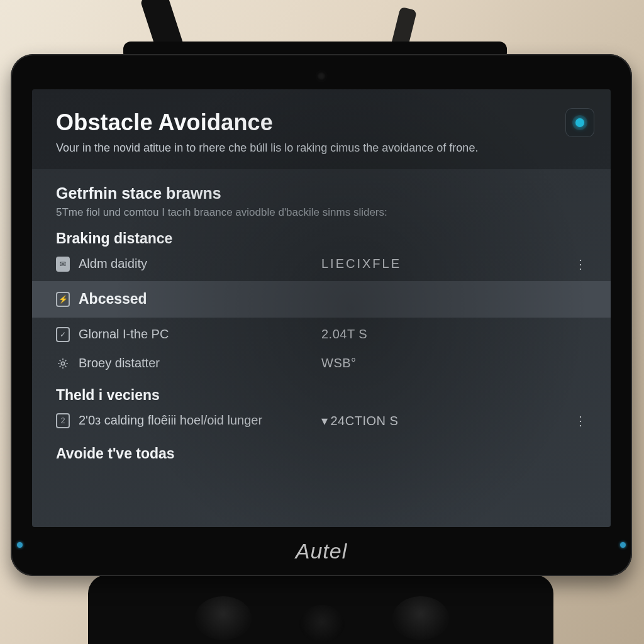 This screenshot has height=644, width=644. Describe the element at coordinates (580, 123) in the screenshot. I see `toggle-indicator-icon` at that location.